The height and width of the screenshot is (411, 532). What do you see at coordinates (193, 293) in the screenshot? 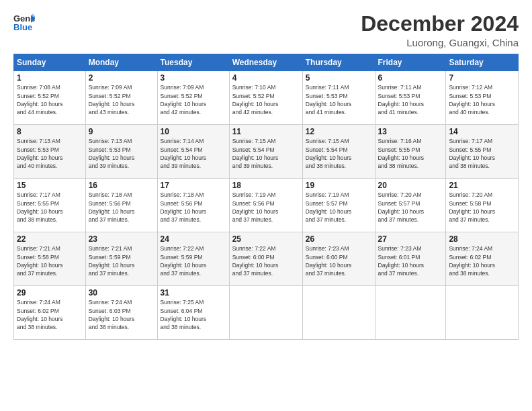
I see `day-number: 31` at bounding box center [193, 293].